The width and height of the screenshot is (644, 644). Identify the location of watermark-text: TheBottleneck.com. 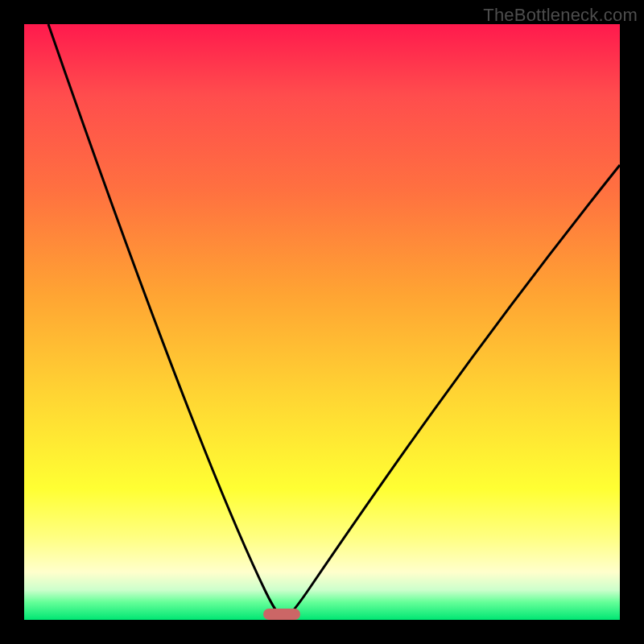
(560, 15).